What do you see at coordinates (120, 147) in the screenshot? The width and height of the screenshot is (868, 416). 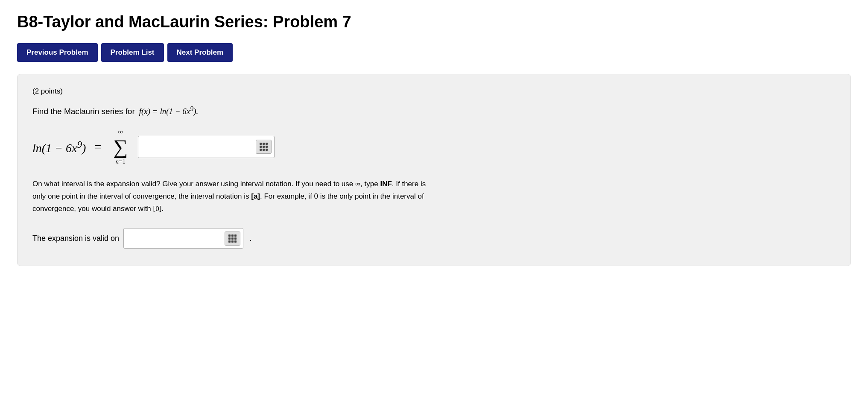 I see `sigma-symbol: ∑` at bounding box center [120, 147].